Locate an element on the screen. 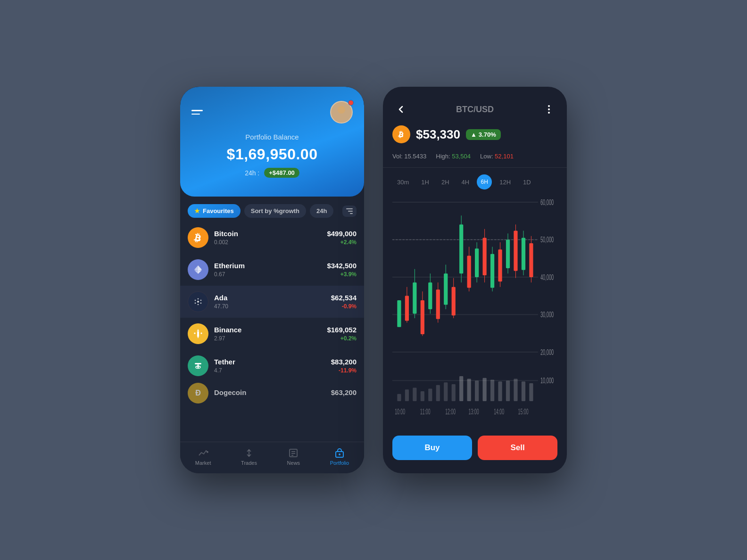 The image size is (747, 560). list-item: Ð Dogecoin $63,200 is located at coordinates (272, 393).